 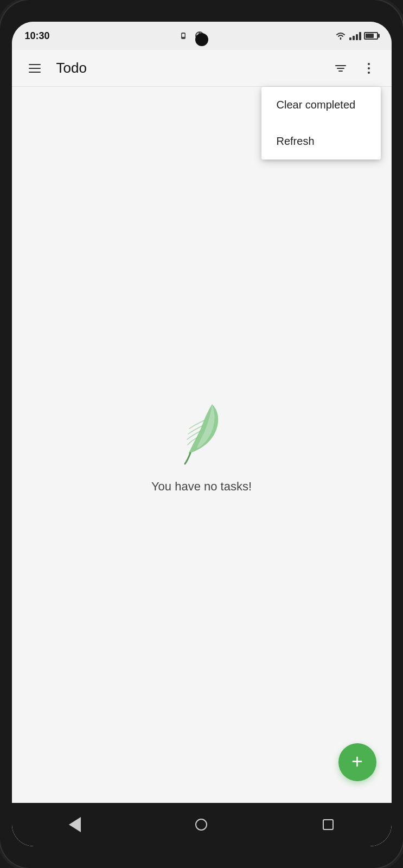 What do you see at coordinates (75, 825) in the screenshot?
I see `nav-back-button` at bounding box center [75, 825].